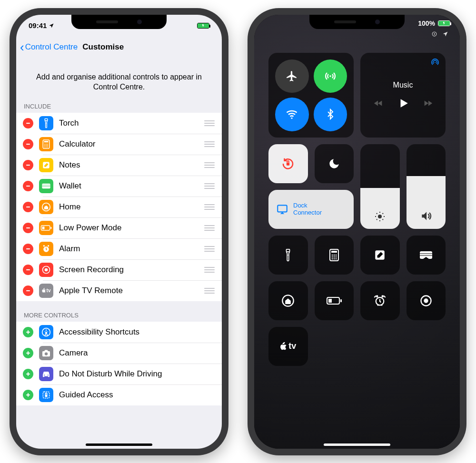  Describe the element at coordinates (288, 346) in the screenshot. I see `appletv-tile: tv` at that location.